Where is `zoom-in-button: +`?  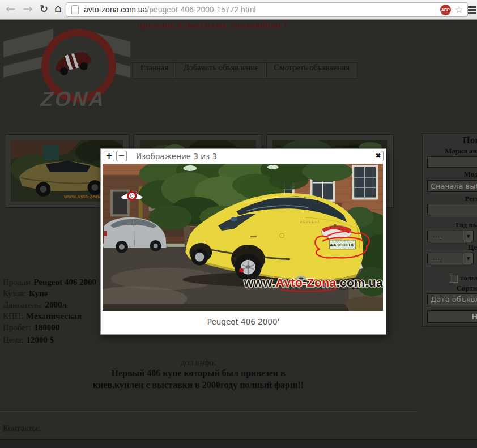
zoom-in-button: + is located at coordinates (109, 156).